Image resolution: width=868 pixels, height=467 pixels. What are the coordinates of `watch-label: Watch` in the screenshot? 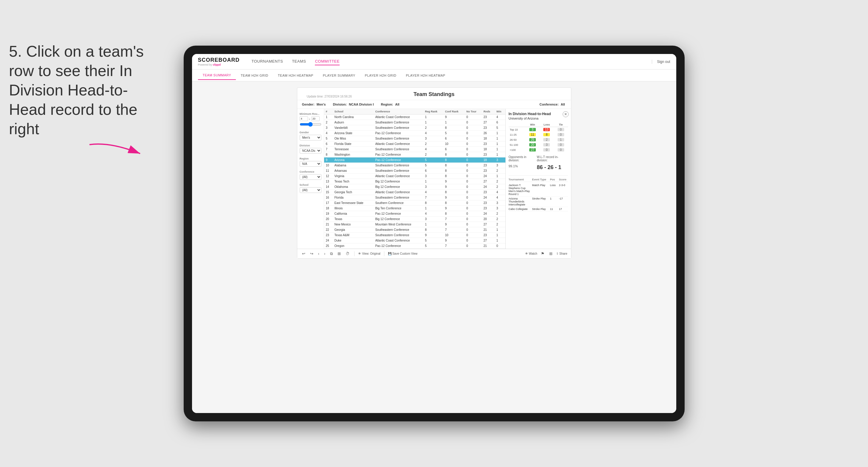 It's located at (533, 254).